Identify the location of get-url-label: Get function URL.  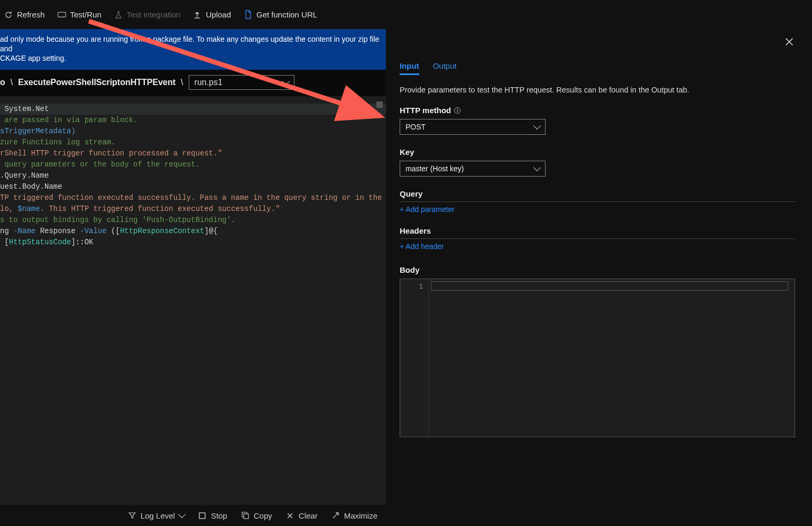
(287, 15).